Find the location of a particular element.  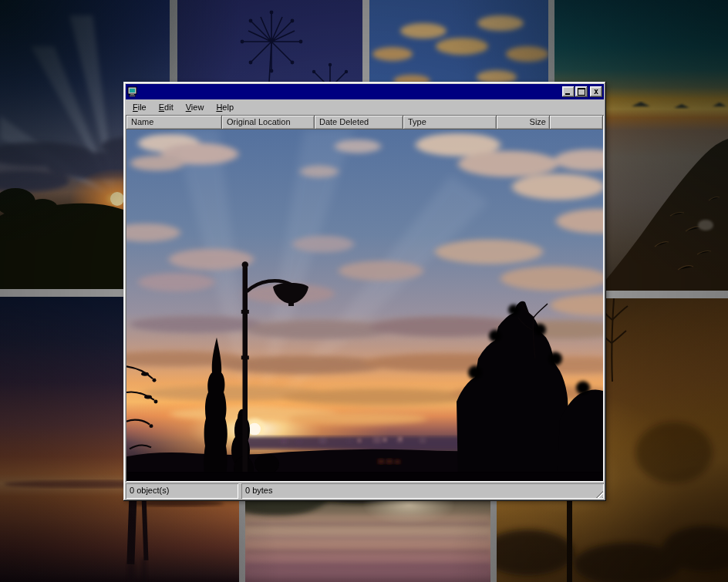

menu-help: Help is located at coordinates (225, 108).